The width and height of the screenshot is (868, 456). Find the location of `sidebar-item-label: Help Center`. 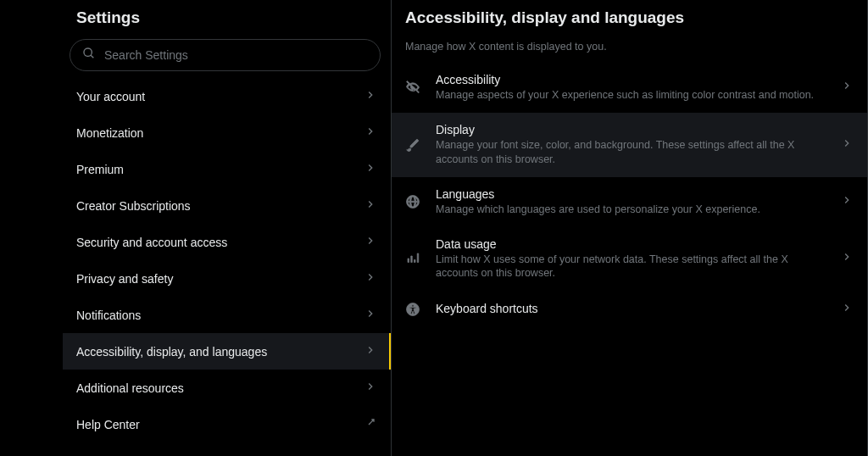

sidebar-item-label: Help Center is located at coordinates (108, 425).